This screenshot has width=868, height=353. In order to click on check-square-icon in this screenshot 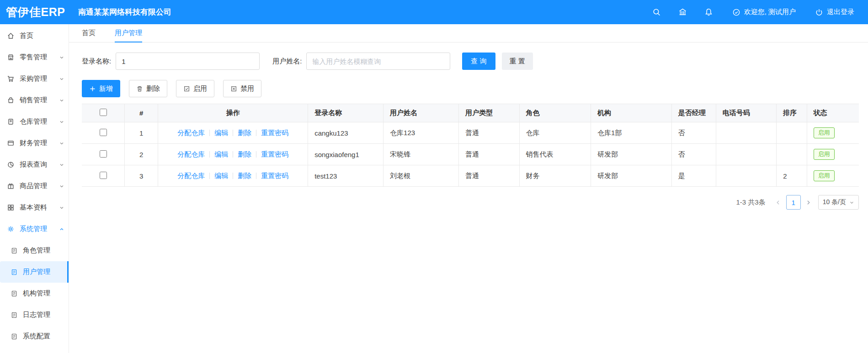, I will do `click(186, 89)`.